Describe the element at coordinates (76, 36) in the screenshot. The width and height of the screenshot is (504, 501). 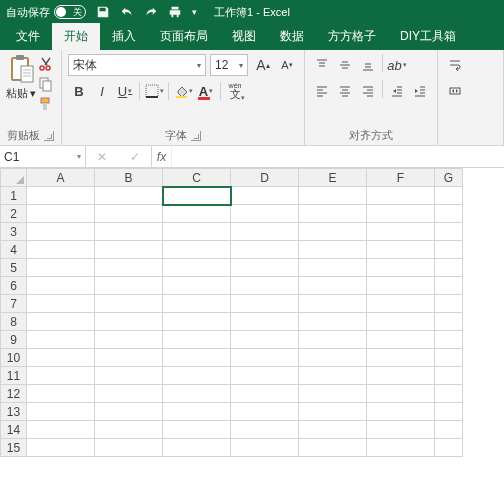
I see `tab-1: 开始` at that location.